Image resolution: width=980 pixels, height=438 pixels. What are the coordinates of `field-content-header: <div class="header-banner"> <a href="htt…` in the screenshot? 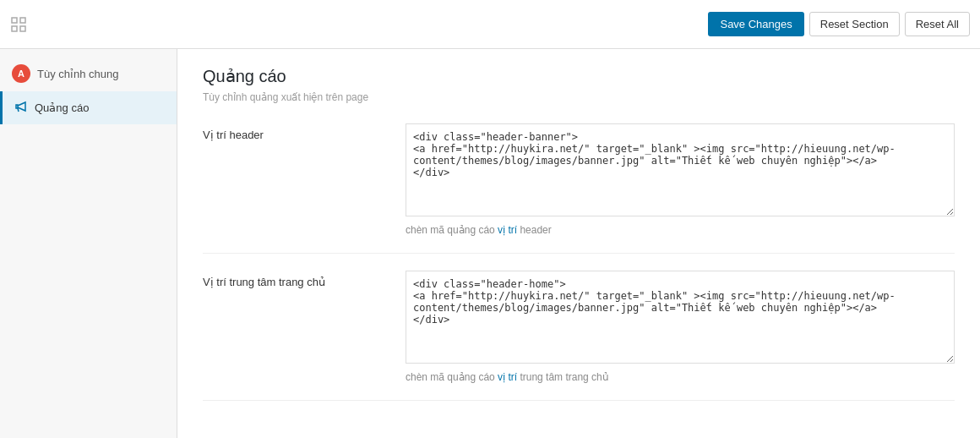 It's located at (680, 179).